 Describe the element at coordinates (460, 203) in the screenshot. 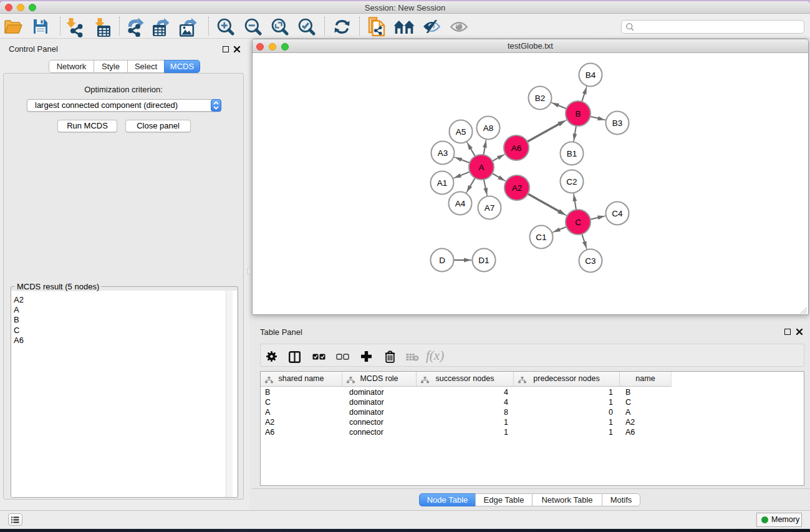

I see `svg-text: A4` at that location.